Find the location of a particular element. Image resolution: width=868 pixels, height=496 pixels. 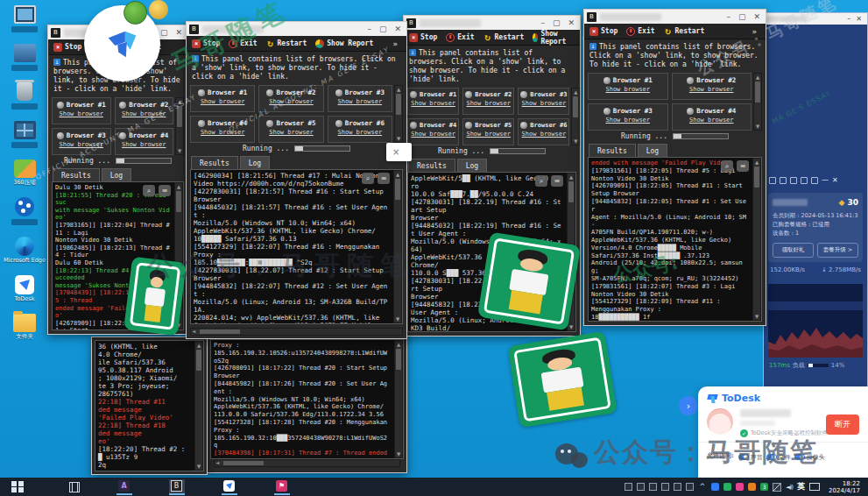

claim-gift-button: 领取好礼 is located at coordinates (794, 251).